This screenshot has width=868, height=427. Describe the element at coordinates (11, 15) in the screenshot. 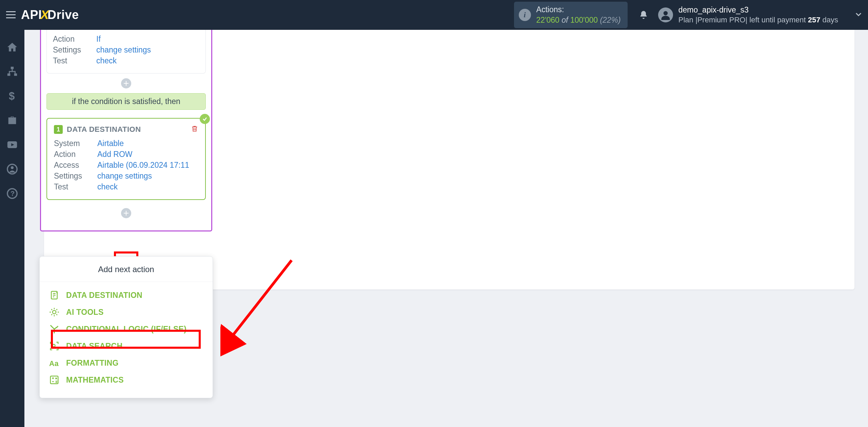

I see `hamburger-icon` at that location.